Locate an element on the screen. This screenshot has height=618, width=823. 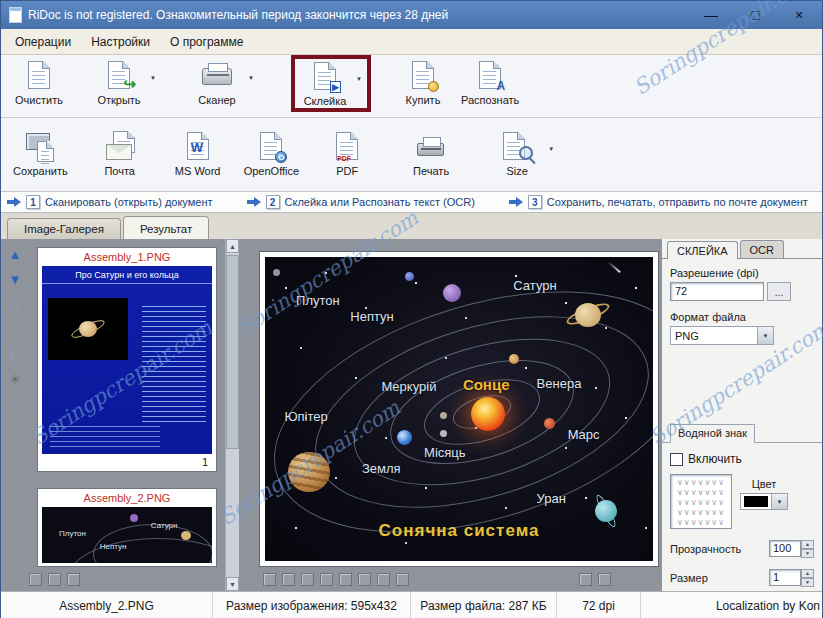
buy-button: Купить is located at coordinates (423, 82).